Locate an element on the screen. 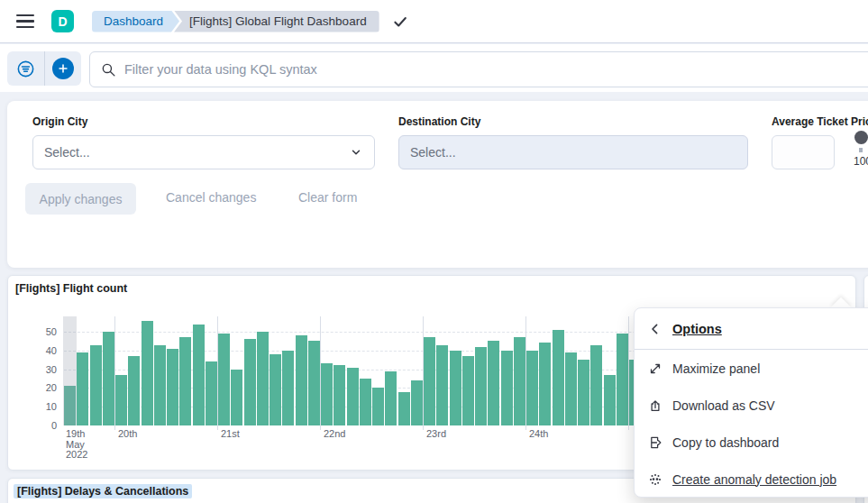  destination-city-select: Select... is located at coordinates (573, 152).